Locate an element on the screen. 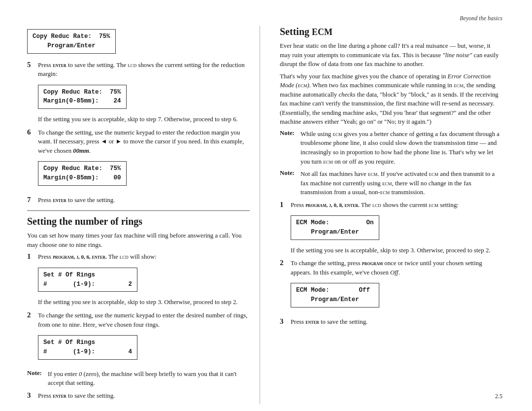 This screenshot has height=411, width=532. ecm-note-2-label: Note: is located at coordinates (290, 173).